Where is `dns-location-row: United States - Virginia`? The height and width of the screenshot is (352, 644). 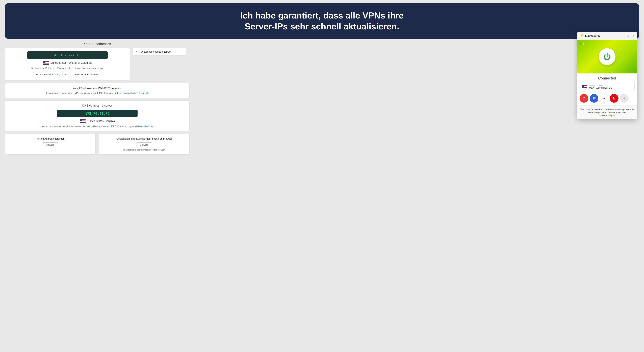 dns-location-row: United States - Virginia is located at coordinates (97, 121).